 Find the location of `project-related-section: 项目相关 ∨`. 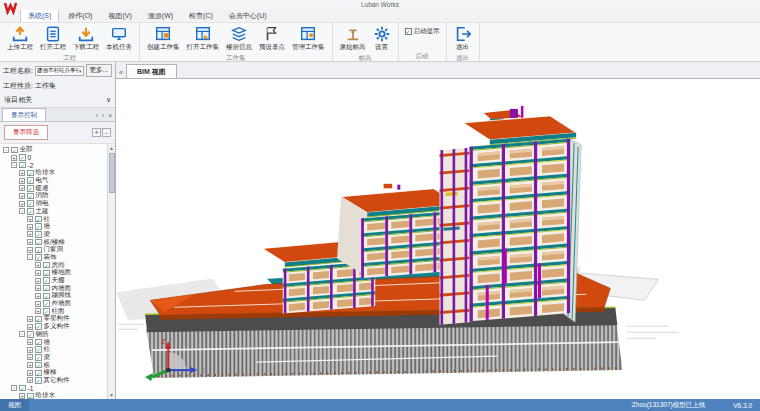

project-related-section: 项目相关 ∨ is located at coordinates (58, 100).